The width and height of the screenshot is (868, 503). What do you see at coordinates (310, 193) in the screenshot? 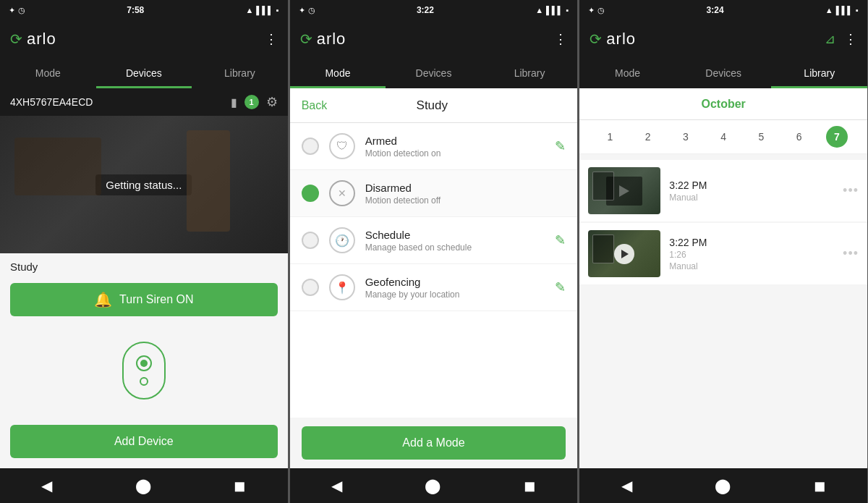
I see `mode-radio-disarmed` at bounding box center [310, 193].